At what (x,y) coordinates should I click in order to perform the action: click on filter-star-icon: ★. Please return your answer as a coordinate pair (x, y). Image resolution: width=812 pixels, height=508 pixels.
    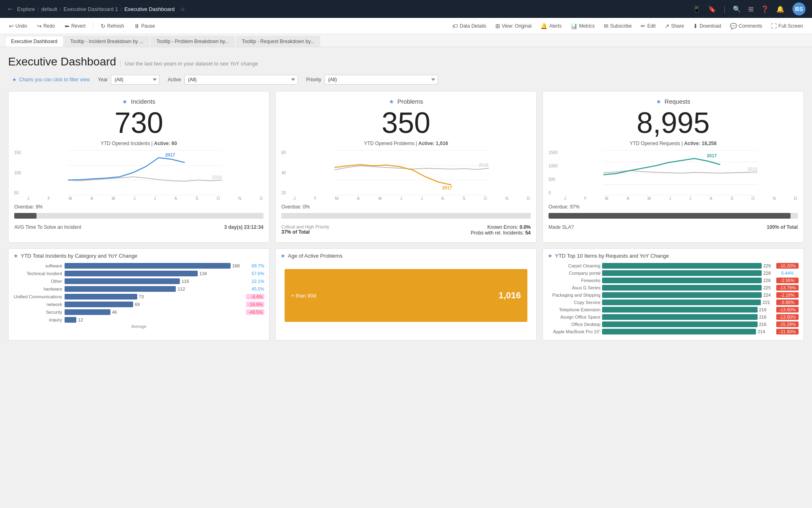
    Looking at the image, I should click on (15, 80).